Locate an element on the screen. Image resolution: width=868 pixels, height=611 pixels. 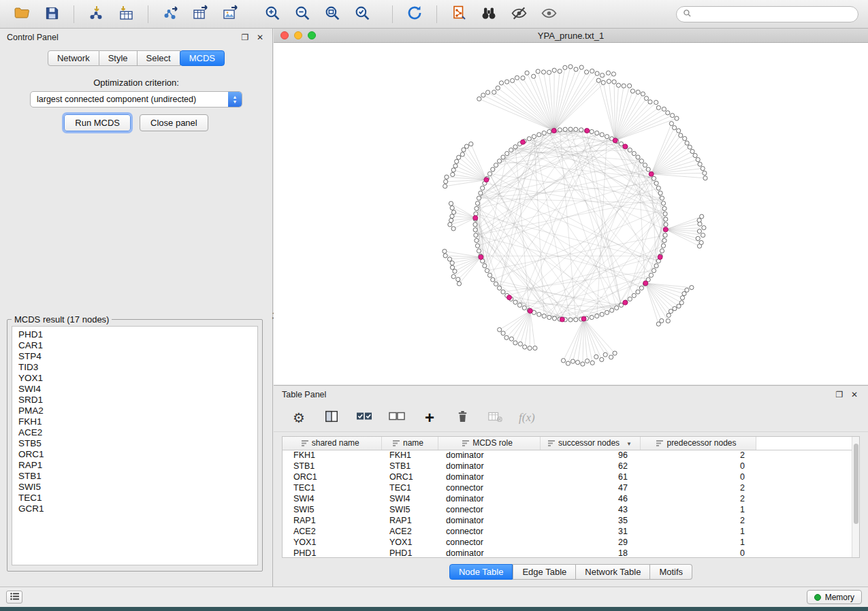
float-panel-icon: ❐ is located at coordinates (245, 37).